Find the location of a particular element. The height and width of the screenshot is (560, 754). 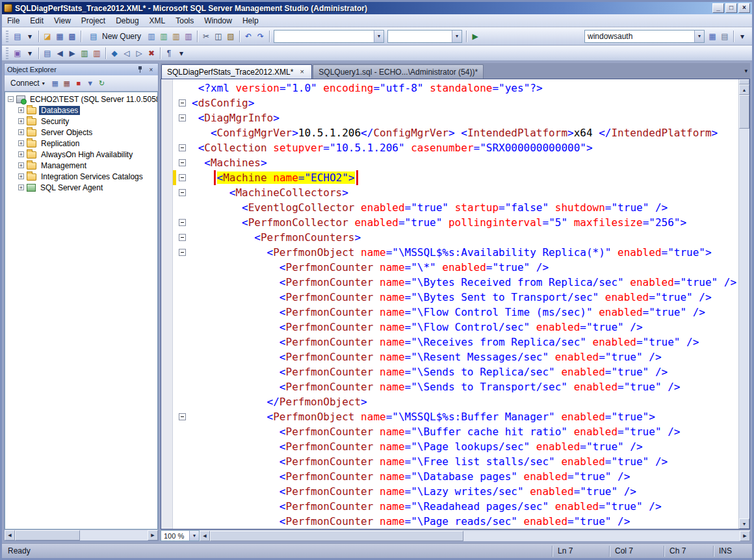

decrease-indent-icon: ◀ is located at coordinates (60, 53).